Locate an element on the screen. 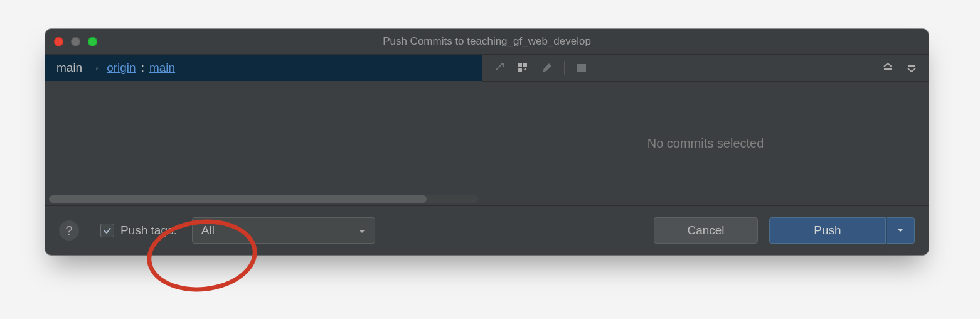 The width and height of the screenshot is (980, 319). branch-row: main → origin : main is located at coordinates (264, 68).